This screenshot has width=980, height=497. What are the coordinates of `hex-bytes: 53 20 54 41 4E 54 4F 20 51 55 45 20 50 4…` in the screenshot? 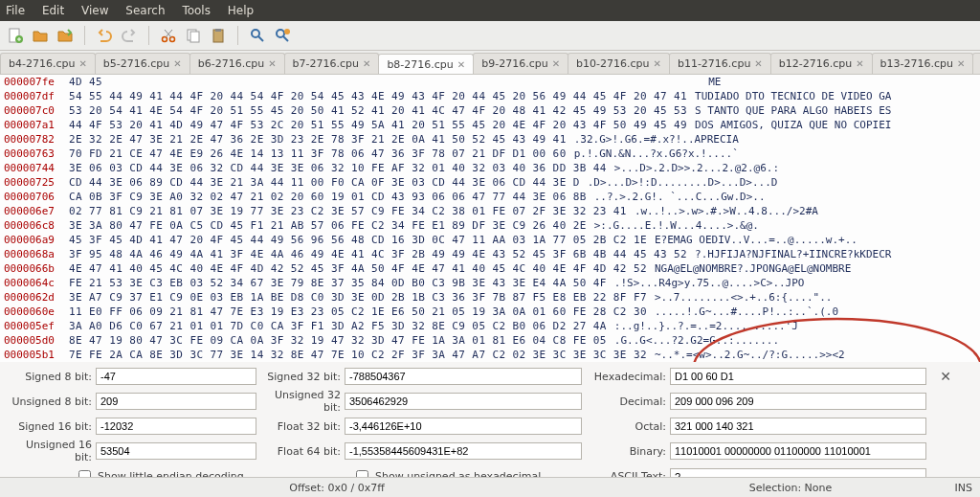 It's located at (382, 111).